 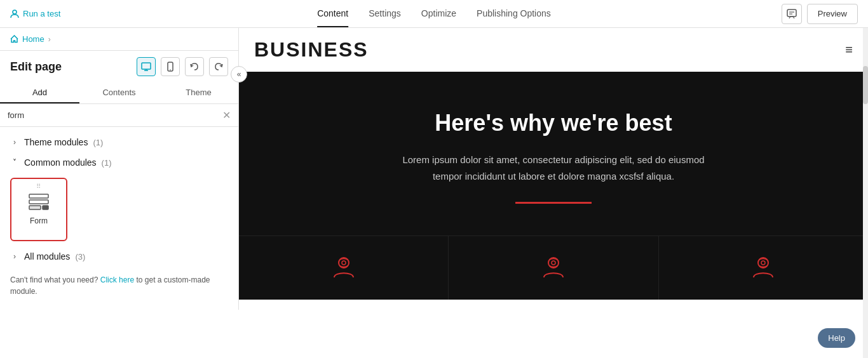 I want to click on clear-search-button: ✕, so click(x=226, y=116).